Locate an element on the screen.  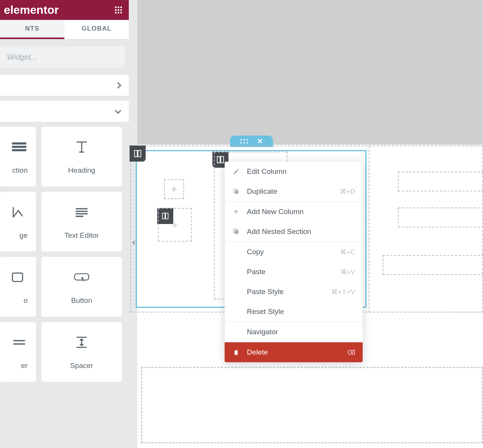
delete-key-icon is located at coordinates (351, 352).